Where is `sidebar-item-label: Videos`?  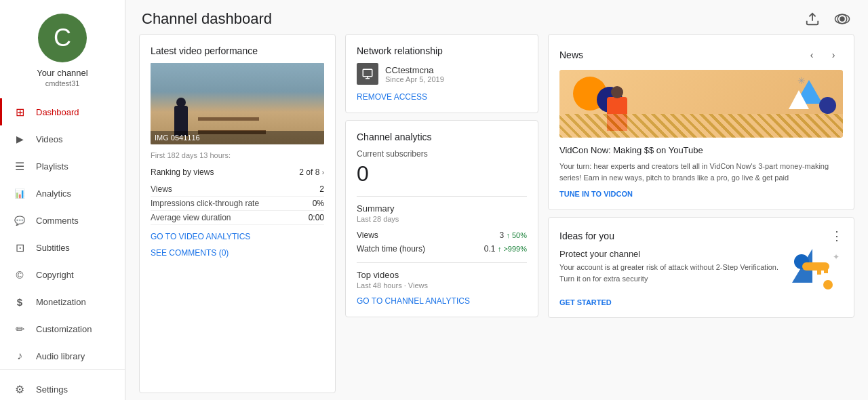 sidebar-item-label: Videos is located at coordinates (50, 140).